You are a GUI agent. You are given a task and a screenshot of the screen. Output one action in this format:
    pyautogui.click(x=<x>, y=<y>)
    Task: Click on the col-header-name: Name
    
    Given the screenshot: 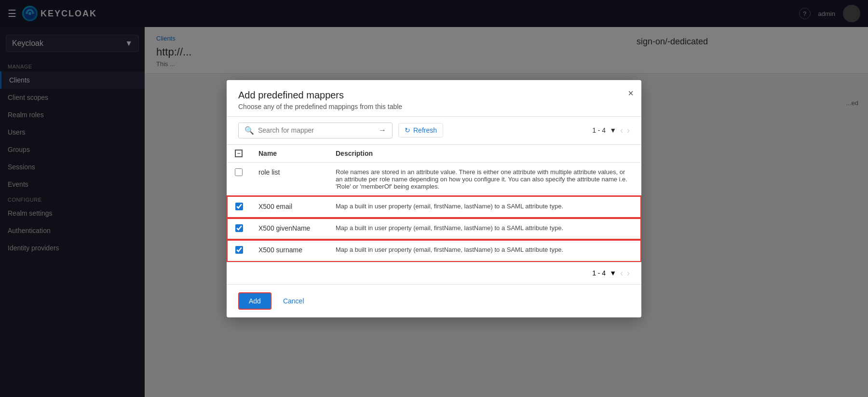 What is the action you would take?
    pyautogui.click(x=289, y=153)
    